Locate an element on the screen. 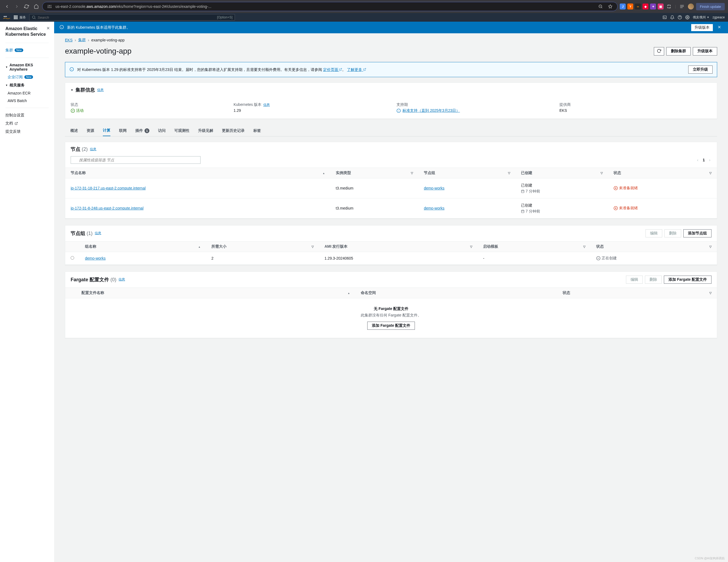 The width and height of the screenshot is (728, 562). home-icon is located at coordinates (36, 7).